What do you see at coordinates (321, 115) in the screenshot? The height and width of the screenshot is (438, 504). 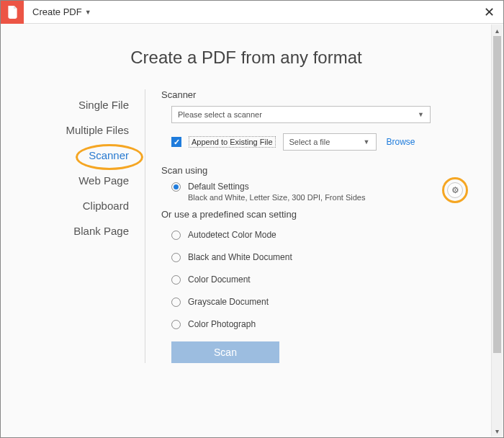 I see `scanner-select-wrap: Please select a scanner ▼` at bounding box center [321, 115].